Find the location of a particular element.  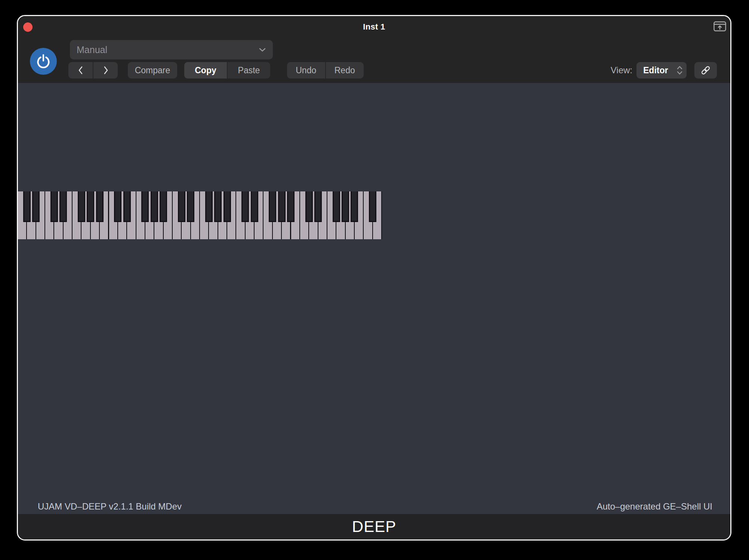

preset-nav-group is located at coordinates (93, 70).